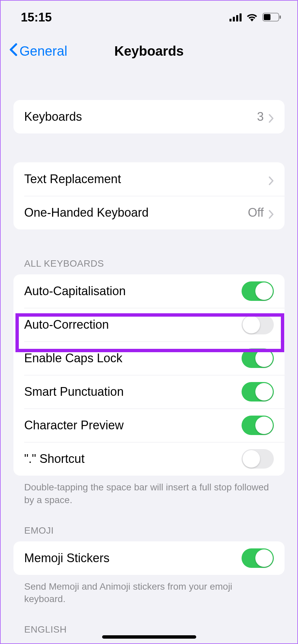 This screenshot has height=644, width=298. Describe the element at coordinates (36, 17) in the screenshot. I see `status-time: 15:15` at that location.